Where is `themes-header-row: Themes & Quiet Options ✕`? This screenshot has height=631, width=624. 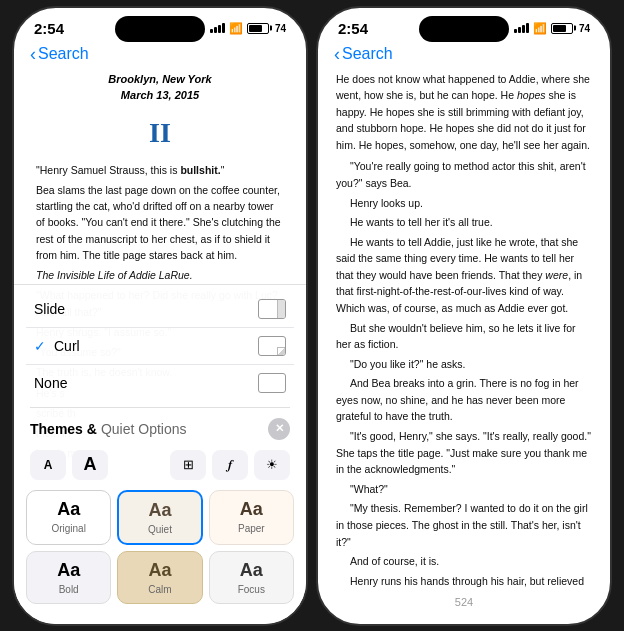
themes-header-row: Themes & Quiet Options ✕ is located at coordinates (160, 429).